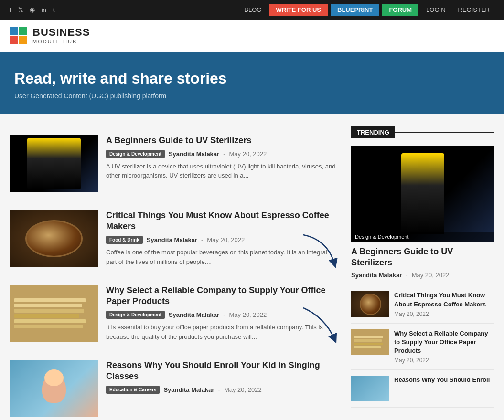 The image size is (504, 420). What do you see at coordinates (373, 133) in the screenshot?
I see `trending-label: TRENDING` at bounding box center [373, 133].